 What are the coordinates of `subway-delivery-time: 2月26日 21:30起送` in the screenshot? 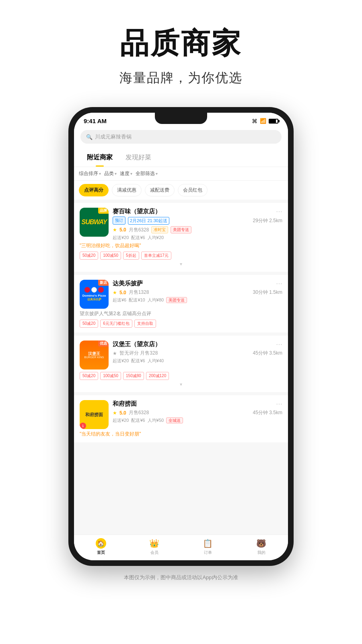 It's located at (149, 221).